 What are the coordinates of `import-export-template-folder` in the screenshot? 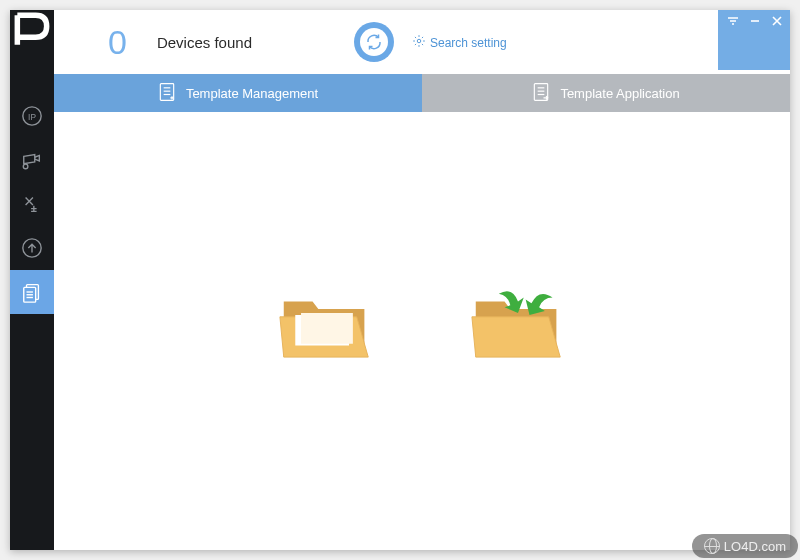 It's located at (518, 327).